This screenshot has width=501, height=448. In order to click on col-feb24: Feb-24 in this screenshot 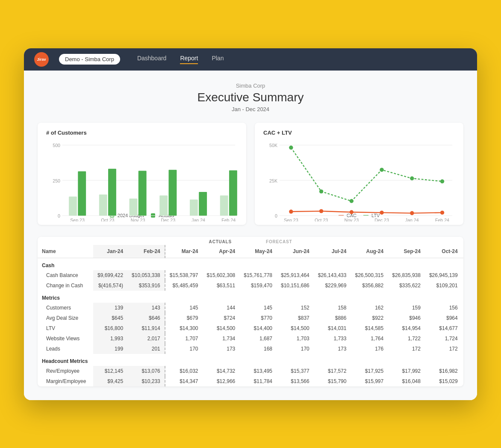, I will do `click(146, 251)`.